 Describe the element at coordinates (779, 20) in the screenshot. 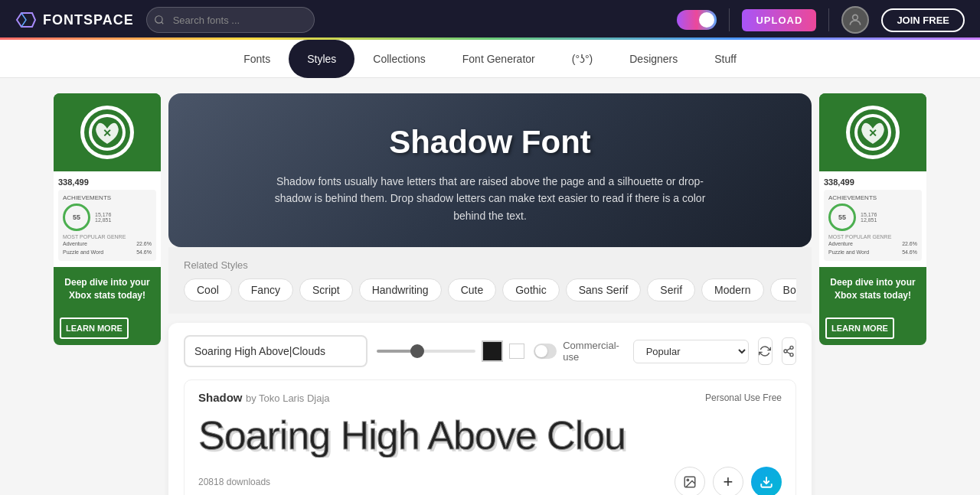

I see `upload-button: UPLOAD` at that location.